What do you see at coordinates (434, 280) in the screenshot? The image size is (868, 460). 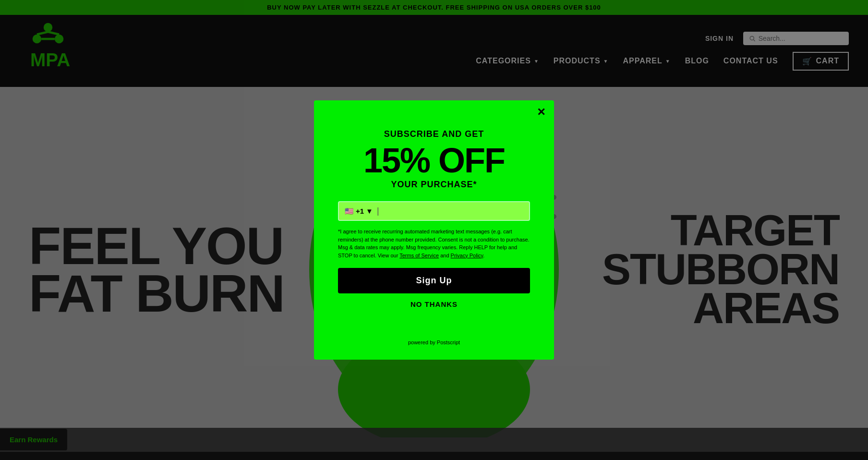 I see `signup-button: Sign Up` at bounding box center [434, 280].